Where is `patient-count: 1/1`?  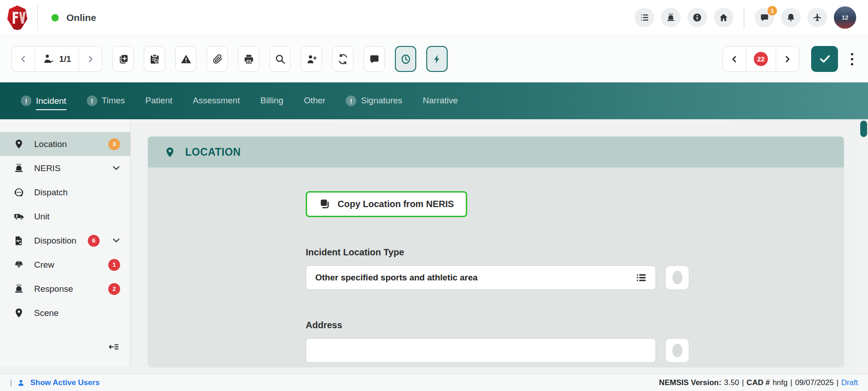 patient-count: 1/1 is located at coordinates (56, 59).